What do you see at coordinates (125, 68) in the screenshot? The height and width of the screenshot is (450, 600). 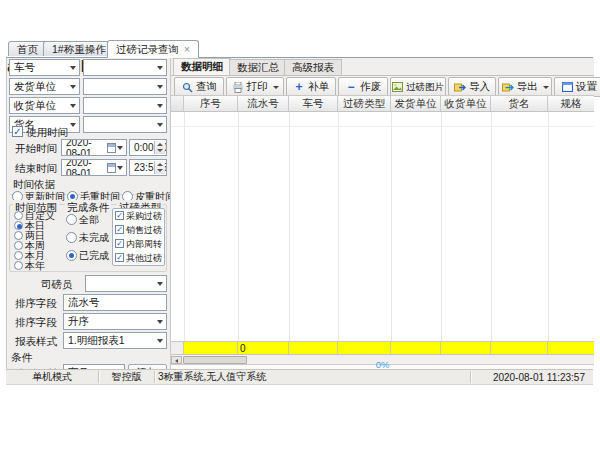 I see `vehicle-no-value-combo` at bounding box center [125, 68].